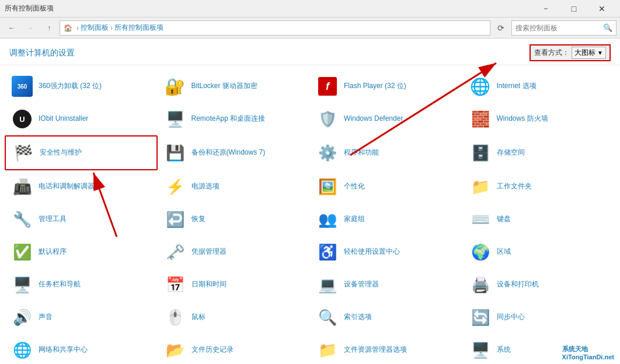 This screenshot has height=364, width=620. Describe the element at coordinates (374, 119) in the screenshot. I see `item-label-item-defender: Windows Defender` at that location.